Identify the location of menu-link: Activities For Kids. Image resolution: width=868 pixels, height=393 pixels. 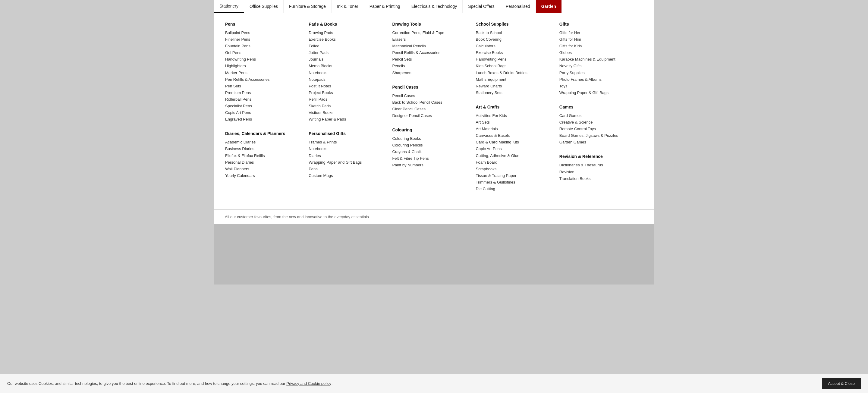
(514, 116).